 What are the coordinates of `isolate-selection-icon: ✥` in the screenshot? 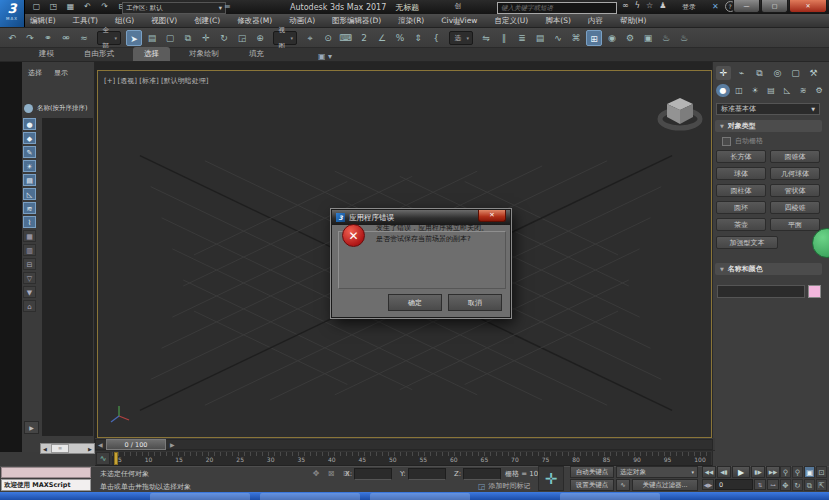 It's located at (316, 474).